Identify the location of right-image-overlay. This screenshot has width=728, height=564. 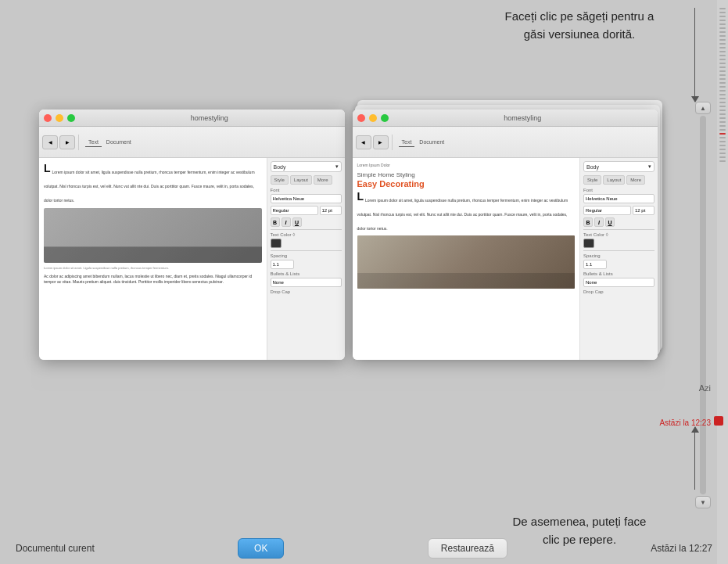
(466, 281).